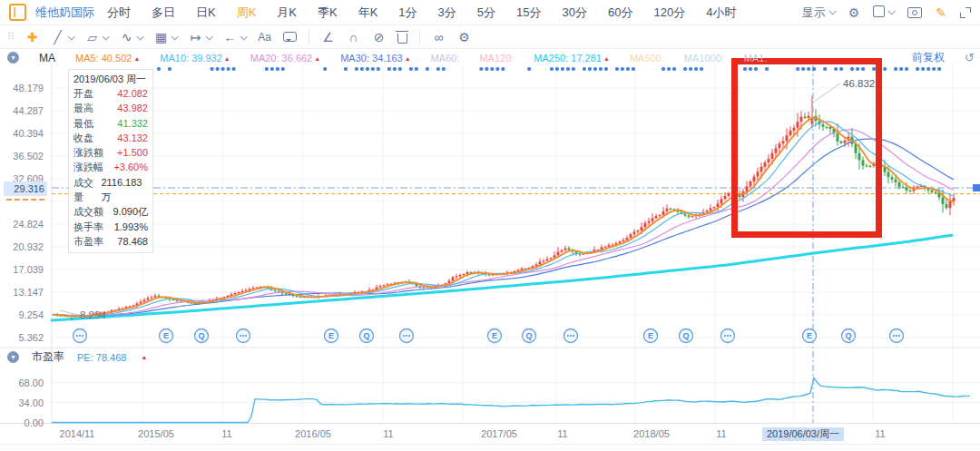 The image size is (980, 451). What do you see at coordinates (131, 37) in the screenshot?
I see `wave-tool-icon: ∿` at bounding box center [131, 37].